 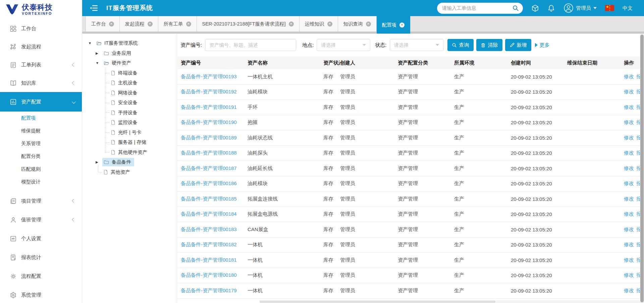 I want to click on sidebar-item-report: 报表统计, so click(x=41, y=257).